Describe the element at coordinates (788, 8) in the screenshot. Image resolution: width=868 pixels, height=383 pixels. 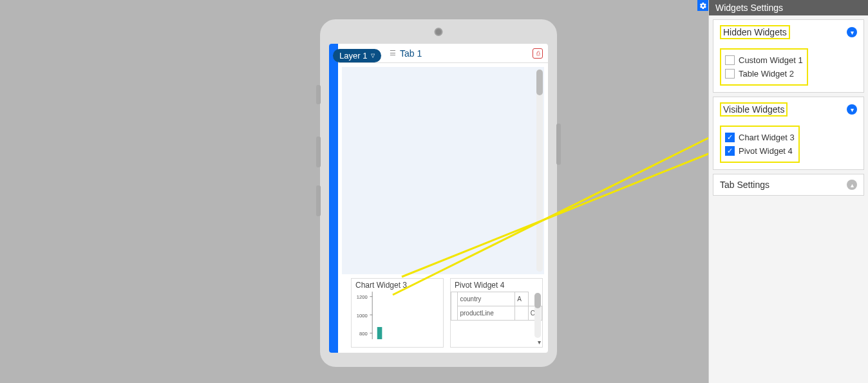
I see `panel-title: Widgets Settings` at that location.